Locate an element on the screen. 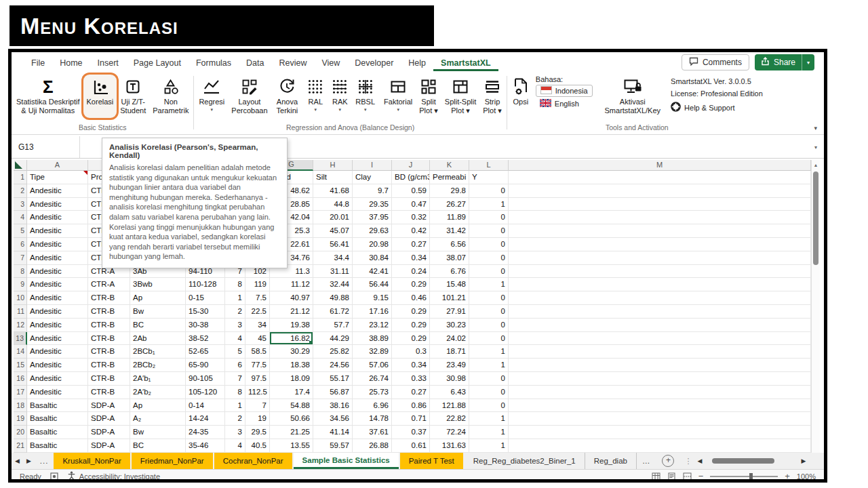  ribbon-tab-home: Home is located at coordinates (71, 62).